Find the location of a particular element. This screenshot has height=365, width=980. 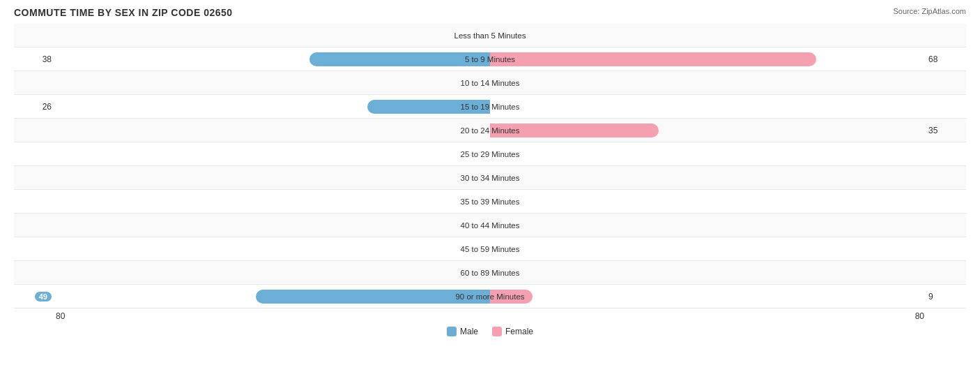

chart-row: 60 to 89 Minutes is located at coordinates (490, 273).